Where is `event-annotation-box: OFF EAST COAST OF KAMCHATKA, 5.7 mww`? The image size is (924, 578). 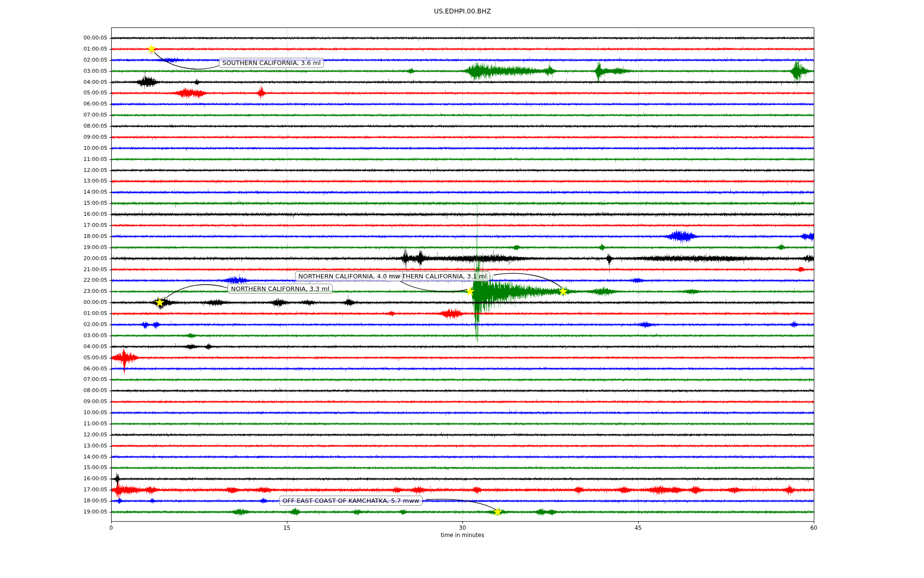 event-annotation-box: OFF EAST COAST OF KAMCHATKA, 5.7 mww is located at coordinates (351, 501).